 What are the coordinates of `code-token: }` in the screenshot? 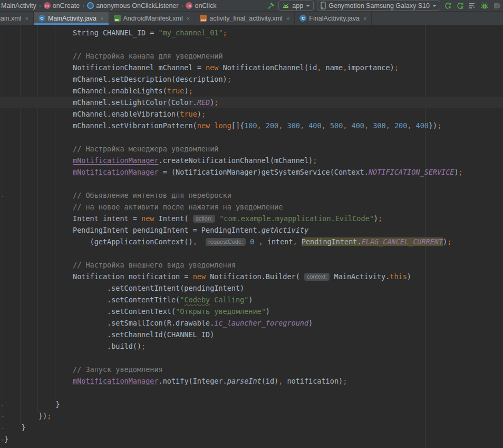 It's located at (15, 427).